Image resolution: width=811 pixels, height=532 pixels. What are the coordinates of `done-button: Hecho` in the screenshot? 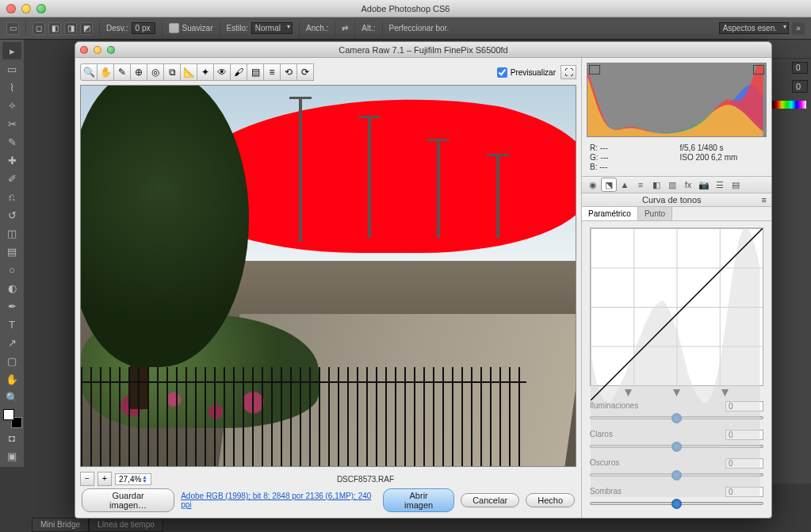 It's located at (550, 500).